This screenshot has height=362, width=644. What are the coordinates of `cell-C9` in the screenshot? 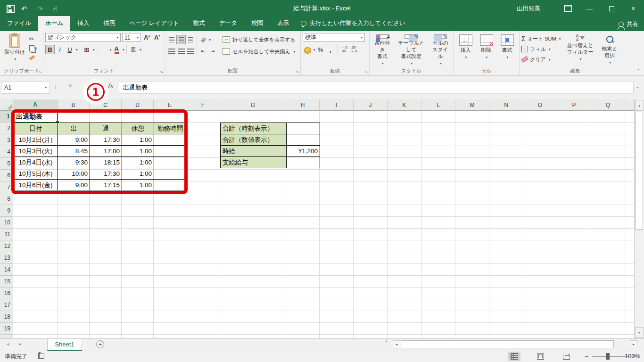 It's located at (106, 211).